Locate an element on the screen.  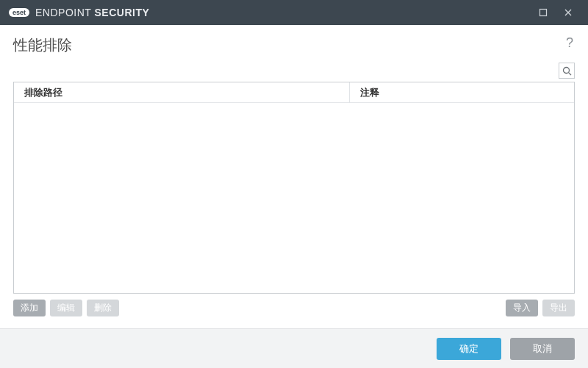
brand: eset ENDPOINT SECURITY is located at coordinates (79, 13).